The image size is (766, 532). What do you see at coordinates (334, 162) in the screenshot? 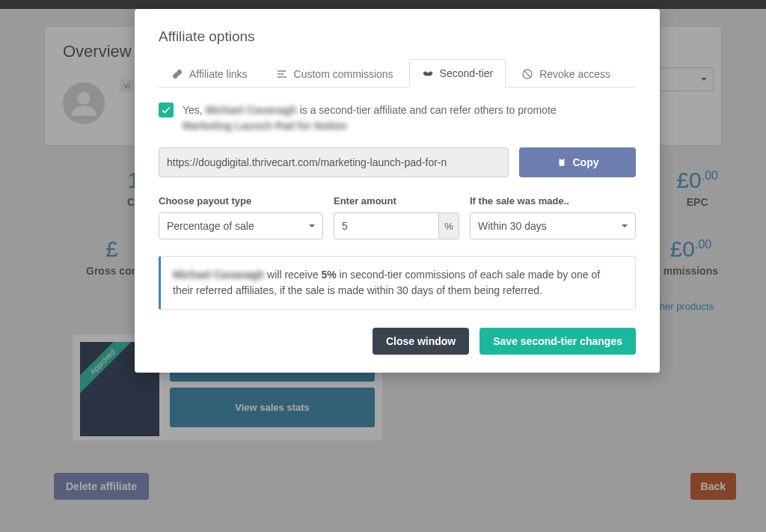
I see `referral-url-field: https://dougdigital.thrivecart.com/marke…` at bounding box center [334, 162].